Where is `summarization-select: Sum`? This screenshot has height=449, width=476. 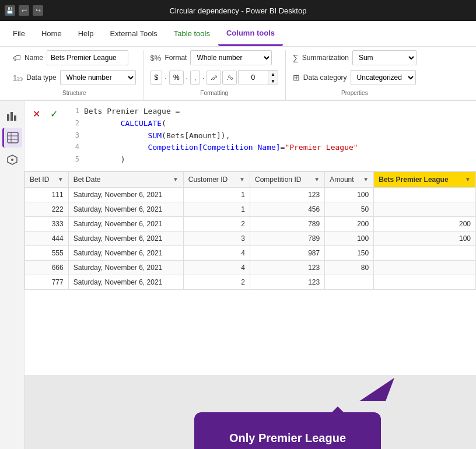
summarization-select: Sum is located at coordinates (384, 58).